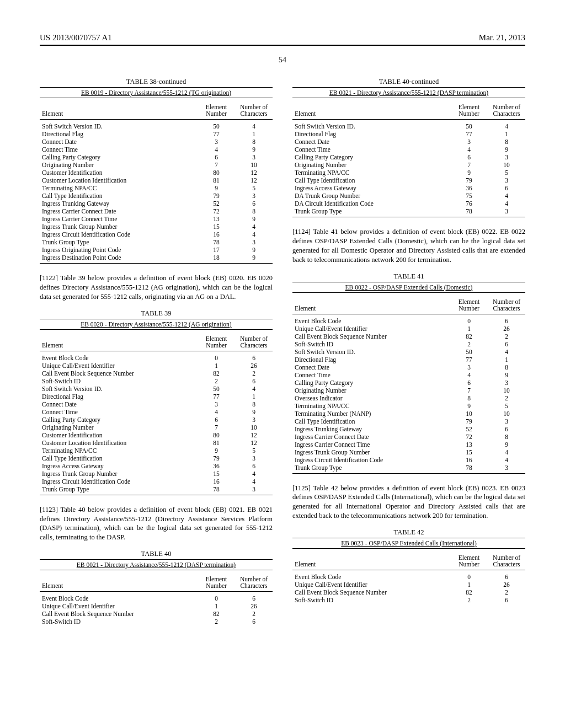 The height and width of the screenshot is (728, 565). What do you see at coordinates (156, 592) in the screenshot?
I see `table-40t: EB 0021 - Directory Assistance/555-1212 …` at bounding box center [156, 592].